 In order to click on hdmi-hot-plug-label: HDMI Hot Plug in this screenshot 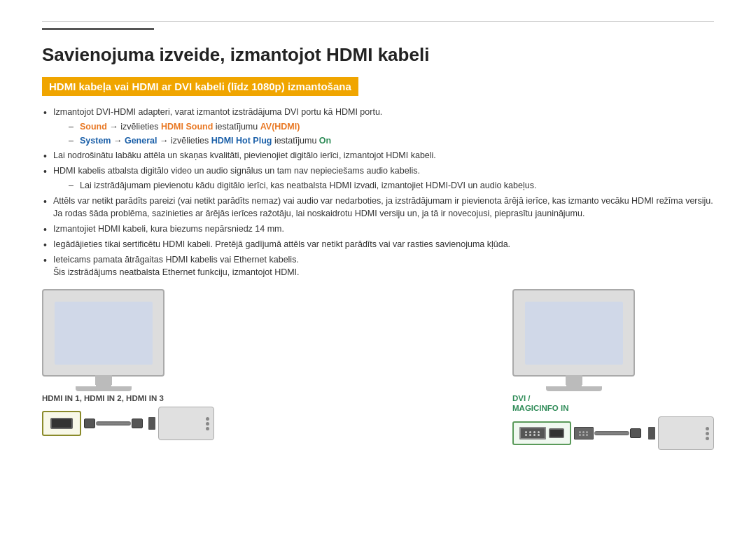, I will do `click(242, 141)`.